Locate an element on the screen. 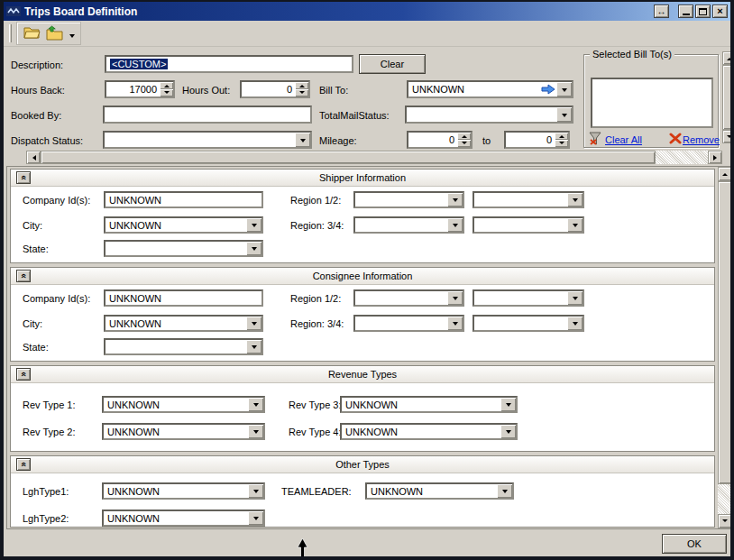 This screenshot has width=734, height=560. company-ids-label: Company Id(s): is located at coordinates (56, 298).